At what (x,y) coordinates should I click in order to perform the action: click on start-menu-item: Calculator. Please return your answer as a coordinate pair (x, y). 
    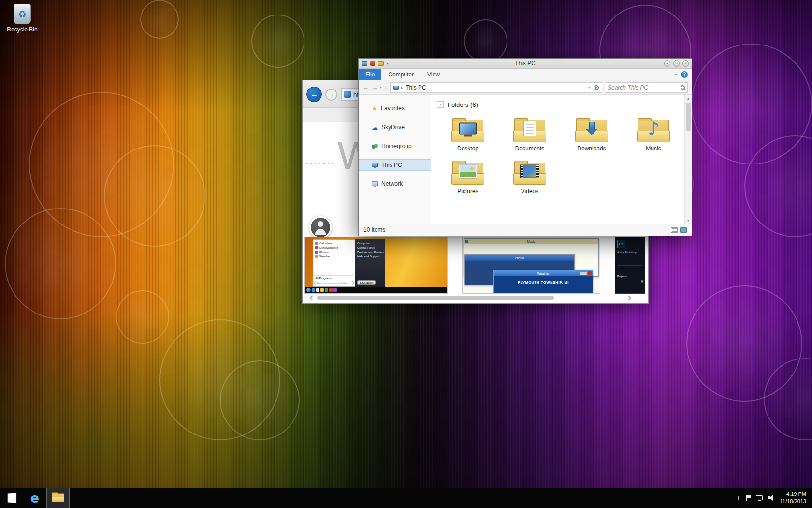
    Looking at the image, I should click on (334, 243).